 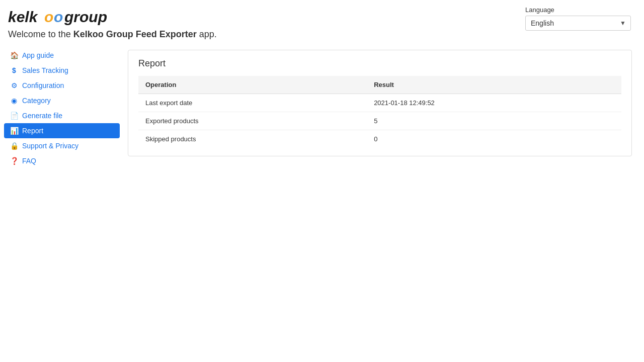 What do you see at coordinates (494, 103) in the screenshot?
I see `cell-result: 2021-01-18 12:49:52` at bounding box center [494, 103].